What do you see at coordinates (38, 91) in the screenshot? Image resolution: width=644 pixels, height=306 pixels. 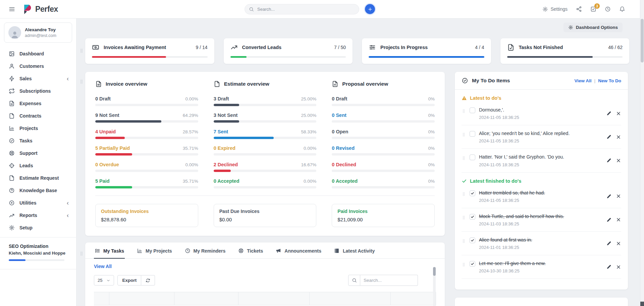 I see `sidebar-item: Subscriptions` at bounding box center [38, 91].